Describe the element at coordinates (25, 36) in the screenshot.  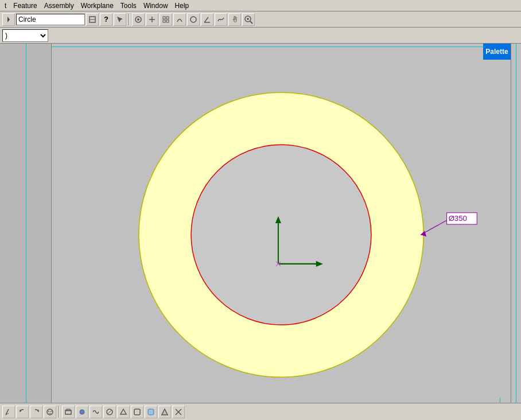
I see `shape-dropdown: )` at that location.